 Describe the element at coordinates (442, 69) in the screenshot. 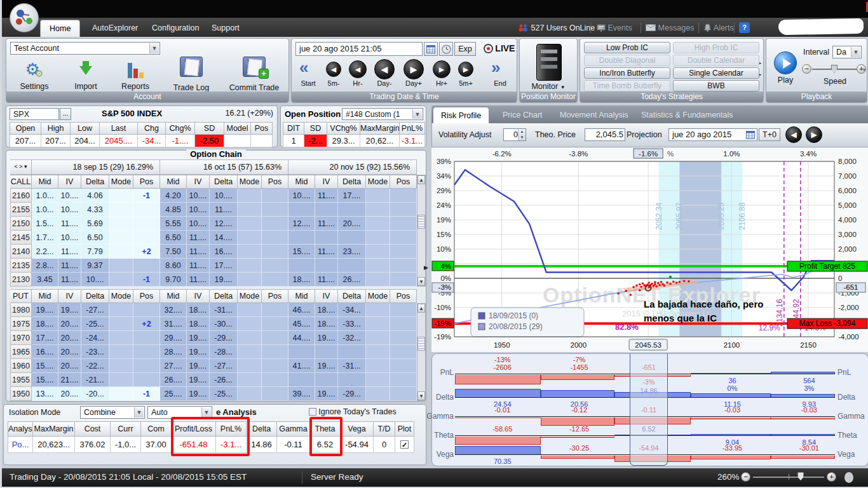

I see `nav-Hrplus-button: ▶` at that location.